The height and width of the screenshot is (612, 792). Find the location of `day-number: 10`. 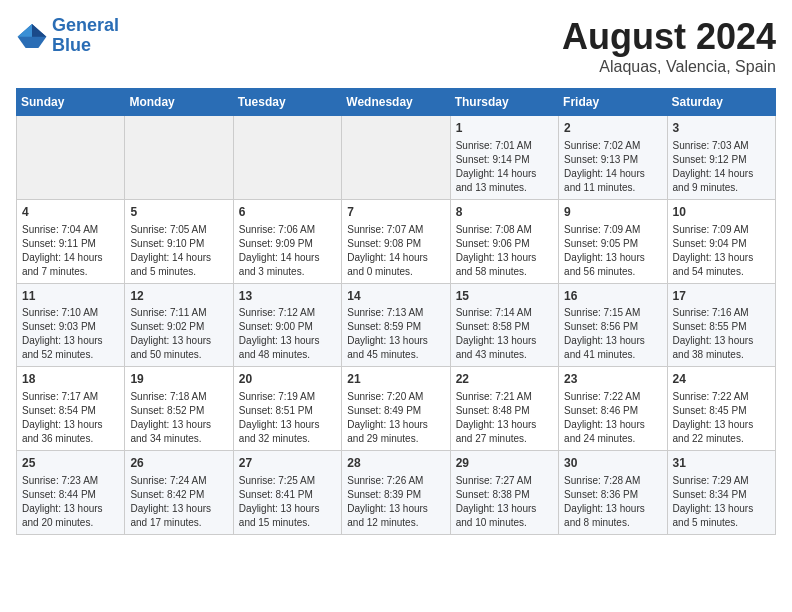

day-number: 10 is located at coordinates (722, 212).